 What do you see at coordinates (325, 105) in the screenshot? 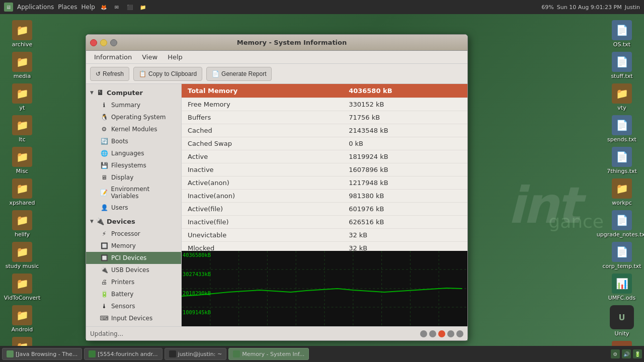
I see `table-row-free-memory: Free Memory 330152 kB` at bounding box center [325, 105].